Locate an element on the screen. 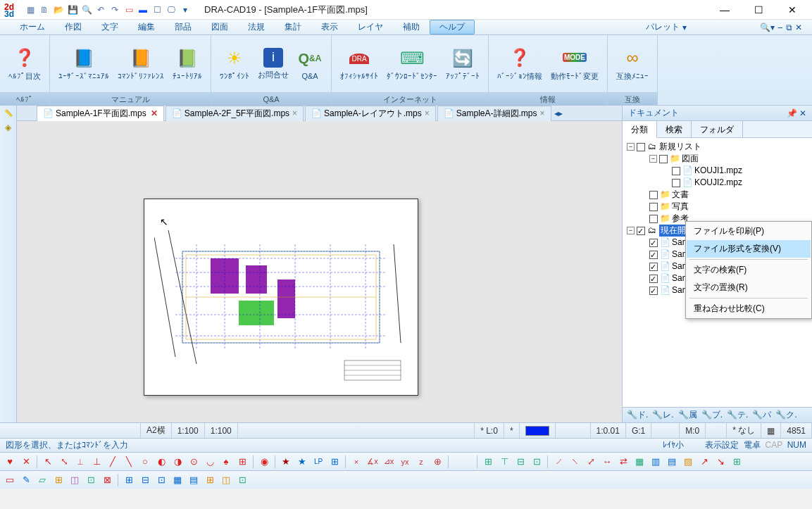 This screenshot has width=812, height=509. menu-regulation: 法規 is located at coordinates (256, 27).